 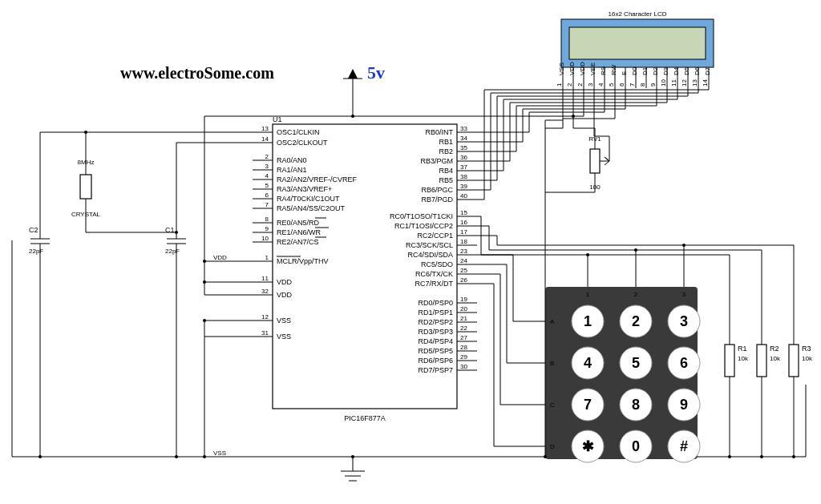 I want to click on svg-text: 0, so click(x=636, y=446).